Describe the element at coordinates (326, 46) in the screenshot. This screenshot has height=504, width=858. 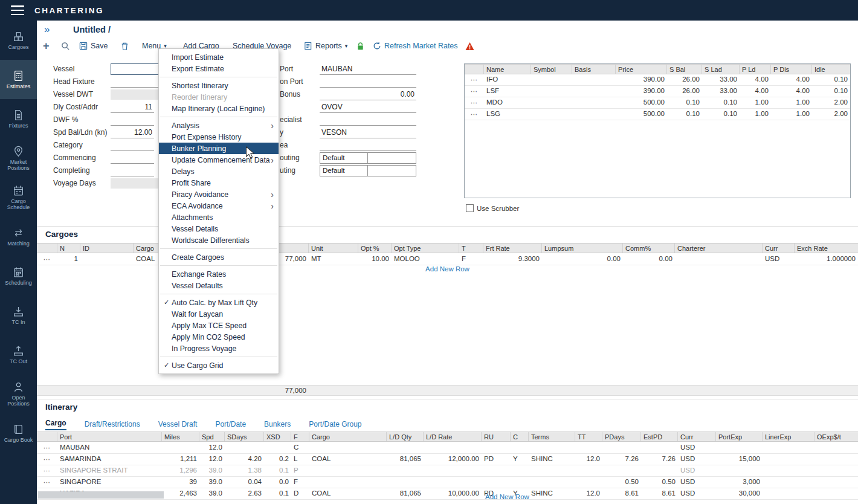
I see `reports-button: Reports▾` at that location.